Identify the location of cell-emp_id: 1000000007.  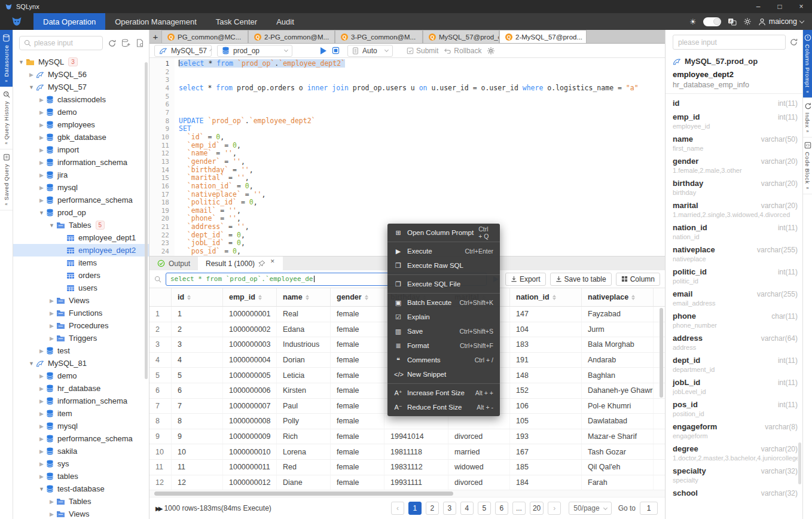
(250, 407).